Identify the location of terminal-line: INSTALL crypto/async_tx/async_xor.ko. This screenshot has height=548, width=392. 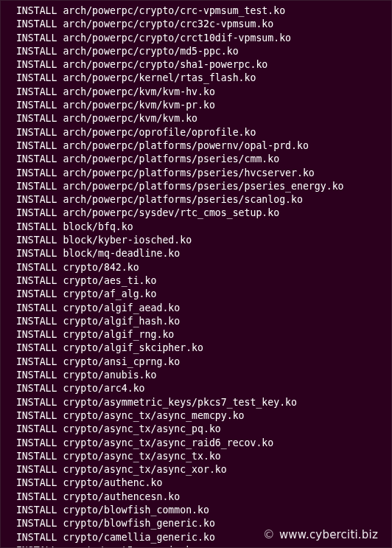
(197, 470).